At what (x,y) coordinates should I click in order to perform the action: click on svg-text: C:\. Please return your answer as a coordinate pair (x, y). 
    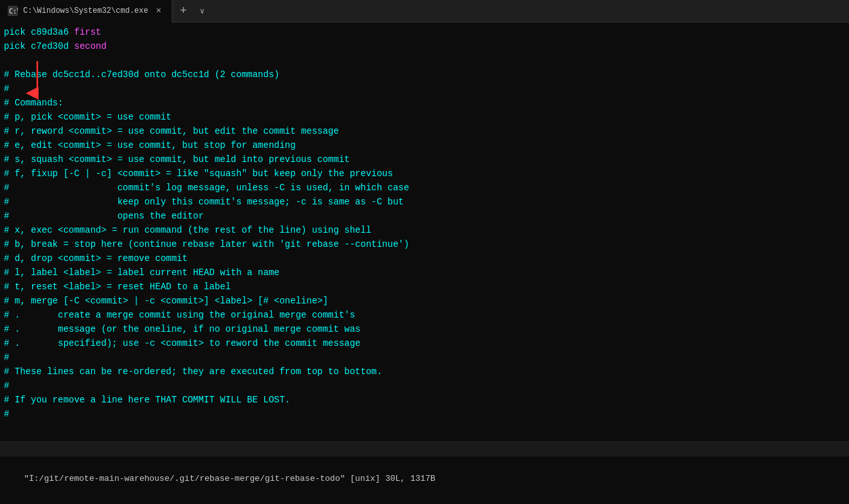
    Looking at the image, I should click on (14, 12).